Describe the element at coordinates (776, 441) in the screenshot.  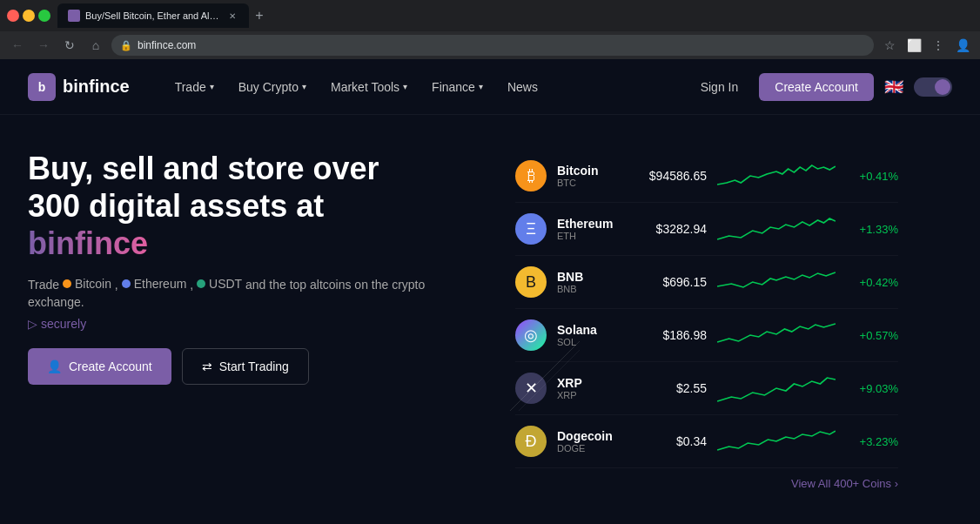
I see `dogecoin-chart` at that location.